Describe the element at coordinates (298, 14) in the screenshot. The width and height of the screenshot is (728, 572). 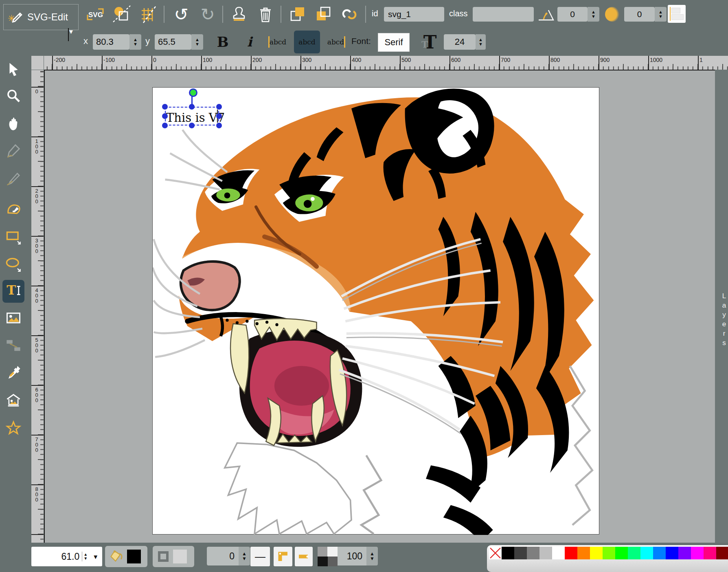
I see `move-to-top-button` at that location.